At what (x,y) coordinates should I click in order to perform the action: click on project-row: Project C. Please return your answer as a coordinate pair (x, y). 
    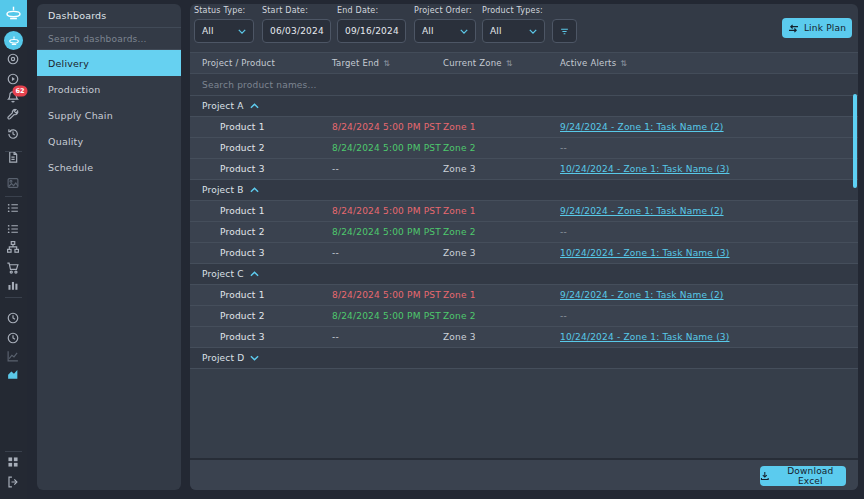
    Looking at the image, I should click on (524, 274).